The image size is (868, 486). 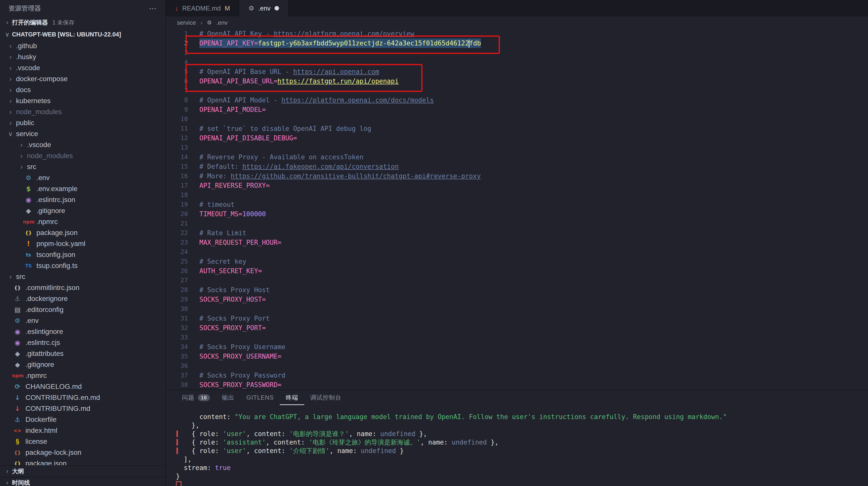 I want to click on tree-file-.commitlintrc.json: {}.commitlintrc.json, so click(x=83, y=288).